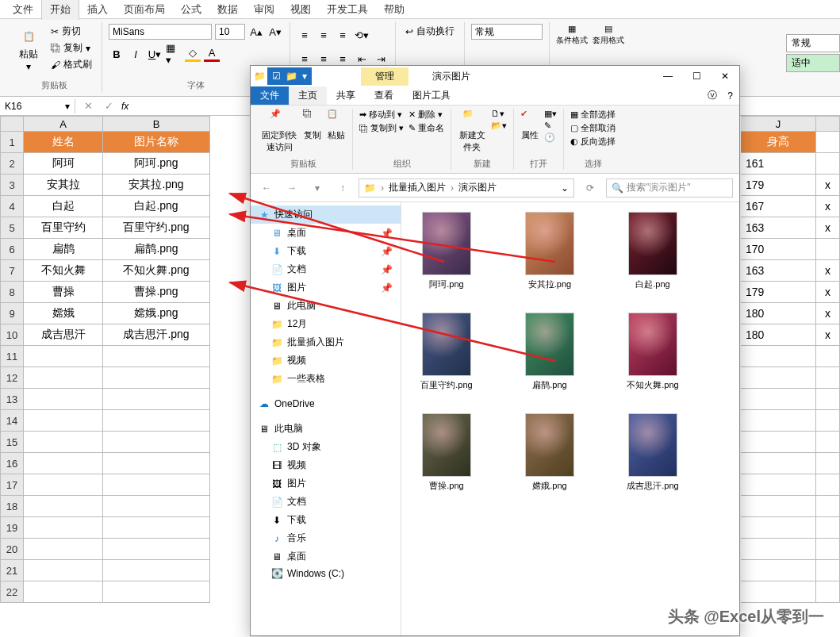  What do you see at coordinates (12, 292) in the screenshot?
I see `row-header: 8` at bounding box center [12, 292].